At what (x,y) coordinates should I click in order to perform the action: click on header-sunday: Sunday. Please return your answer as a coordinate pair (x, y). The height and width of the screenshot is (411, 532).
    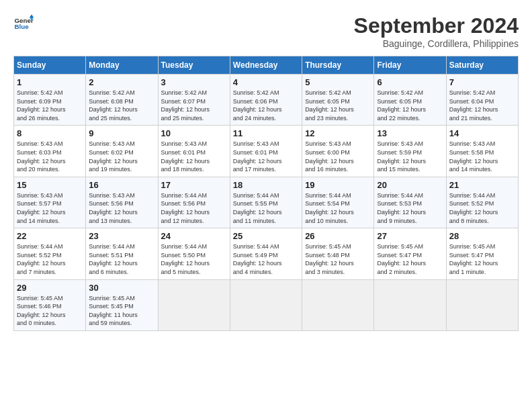
    Looking at the image, I should click on (50, 66).